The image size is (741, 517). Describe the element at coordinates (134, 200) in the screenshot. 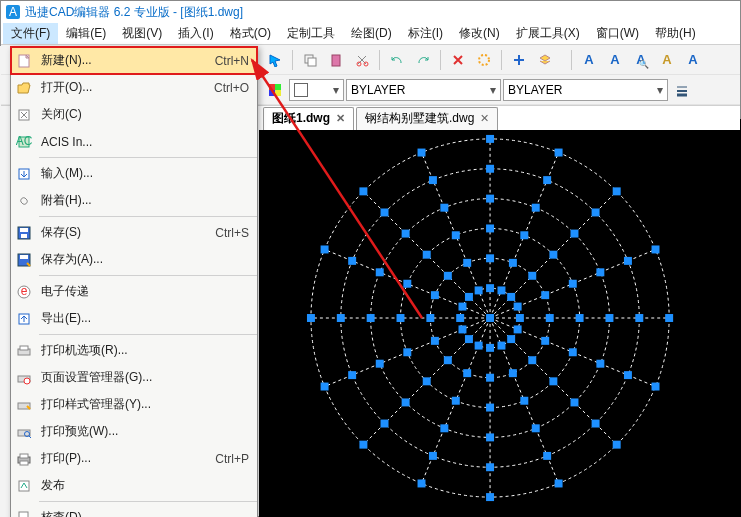

I see `menu-item-attach: 附着(H)...` at that location.